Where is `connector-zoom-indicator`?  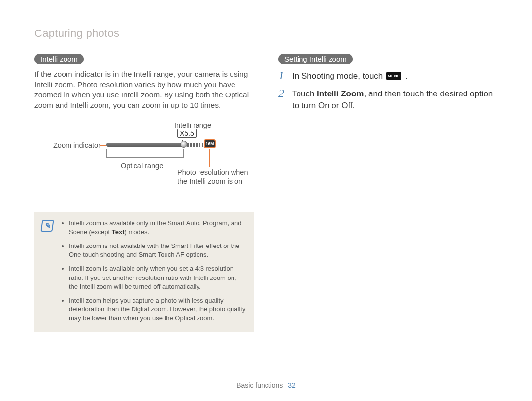 connector-zoom-indicator is located at coordinates (103, 146).